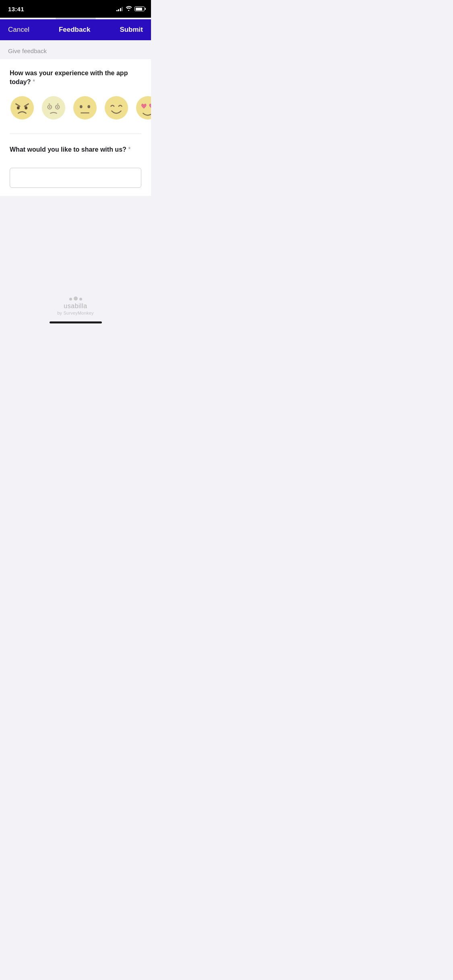 This screenshot has height=980, width=453. I want to click on nav-bar: Cancel Feedback Submit, so click(76, 30).